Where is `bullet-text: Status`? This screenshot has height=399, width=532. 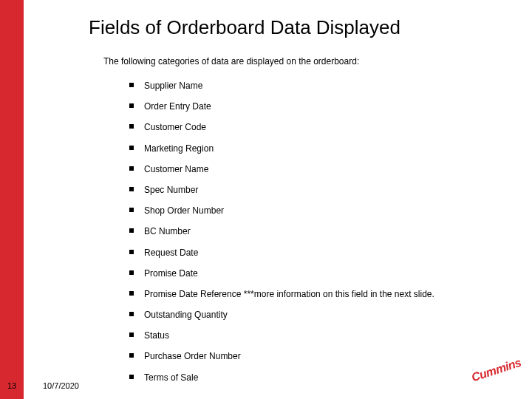
bullet-text: Status is located at coordinates (157, 335).